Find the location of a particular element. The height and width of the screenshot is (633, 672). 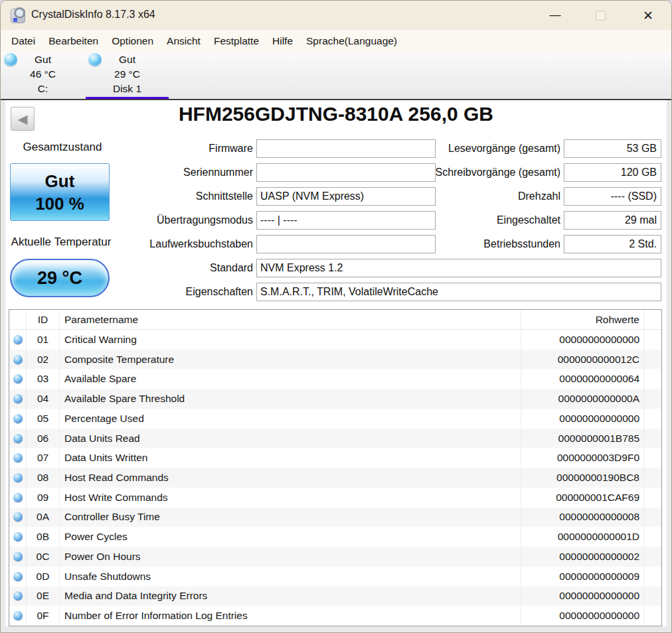

drive-title: HFM256GDJTNG-8310A 256,0 GB is located at coordinates (336, 114).